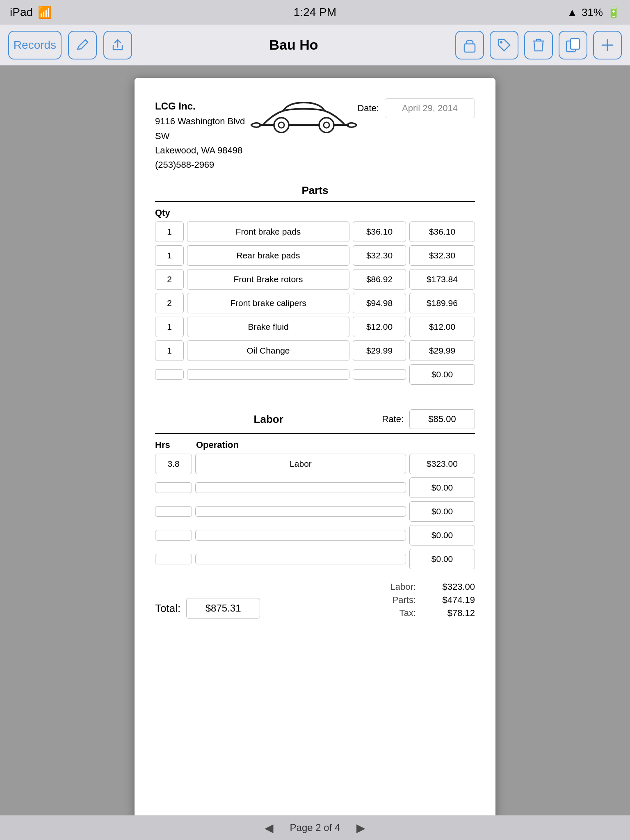 The image size is (630, 840). What do you see at coordinates (169, 256) in the screenshot?
I see `qty-2: 1` at bounding box center [169, 256].